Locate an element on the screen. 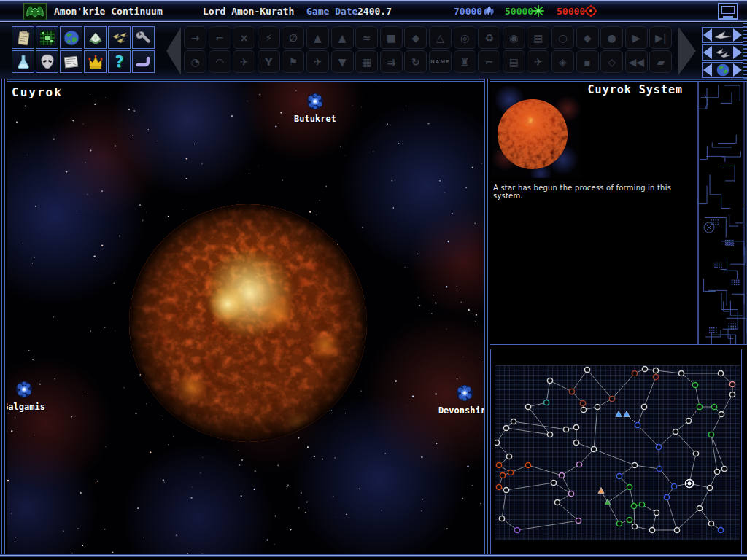 The width and height of the screenshot is (747, 560). panel-divider is located at coordinates (487, 319).